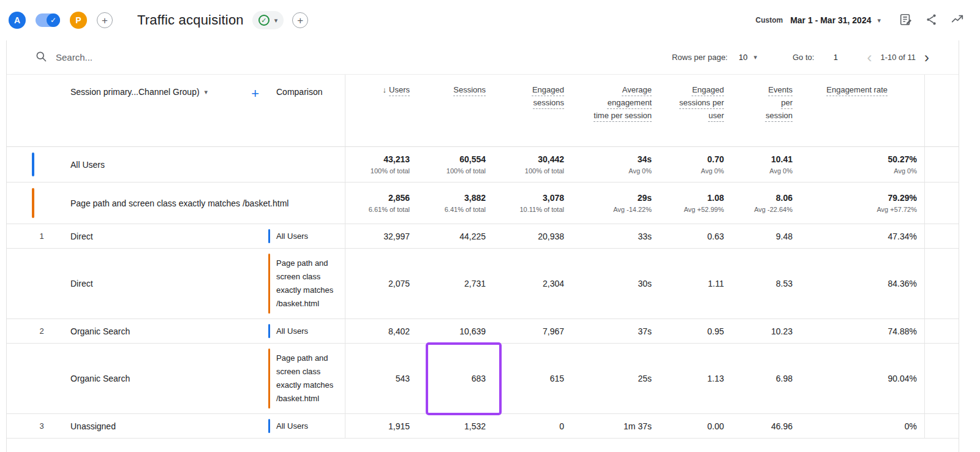 The height and width of the screenshot is (452, 980). Describe the element at coordinates (41, 58) in the screenshot. I see `search-icon` at that location.